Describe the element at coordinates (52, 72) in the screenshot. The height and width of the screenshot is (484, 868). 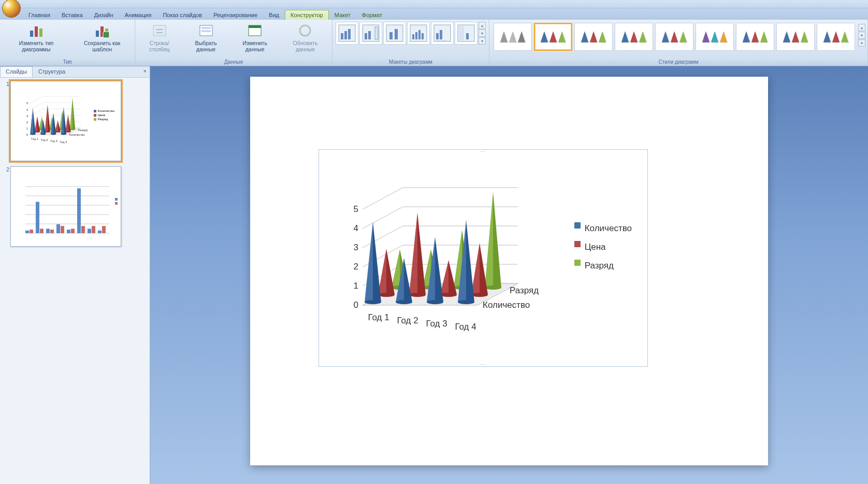
I see `tab-outline: Структура` at that location.